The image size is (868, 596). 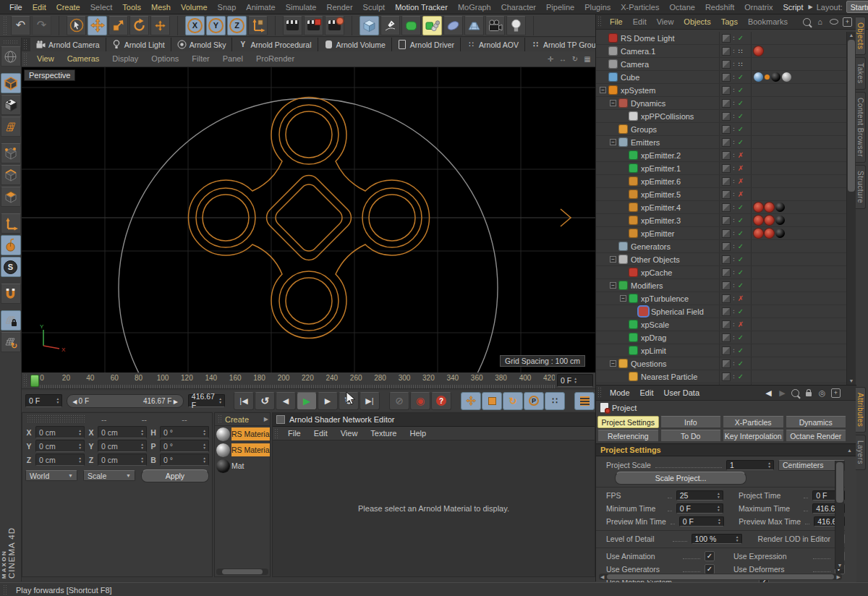 I want to click on history-back-icon: ◀, so click(x=768, y=393).